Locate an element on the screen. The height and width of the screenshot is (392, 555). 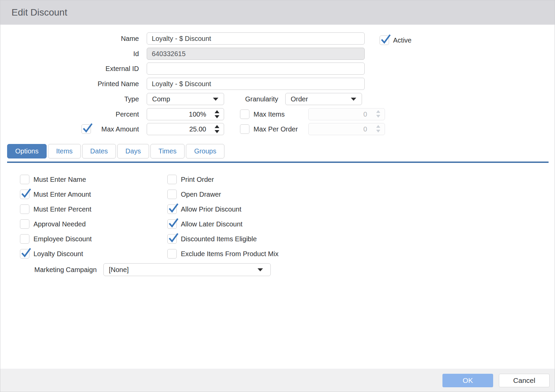
external-id-label: External ID is located at coordinates (87, 69).